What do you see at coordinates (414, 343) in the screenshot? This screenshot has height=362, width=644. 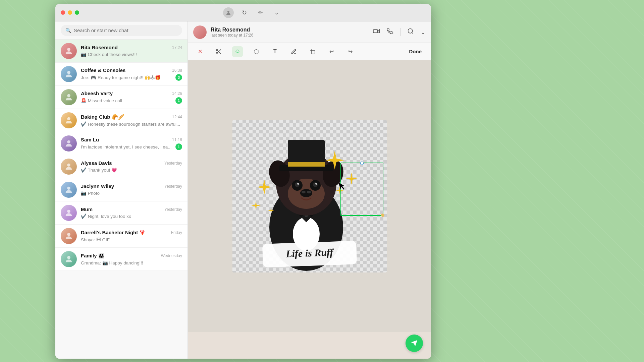 I see `send-button` at bounding box center [414, 343].